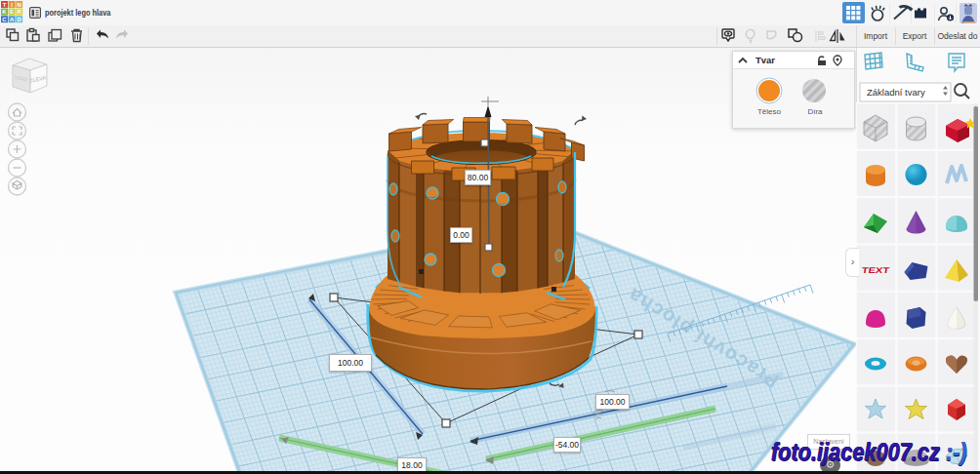 The height and width of the screenshot is (474, 980). I want to click on svg-text: Odeslat do, so click(957, 36).